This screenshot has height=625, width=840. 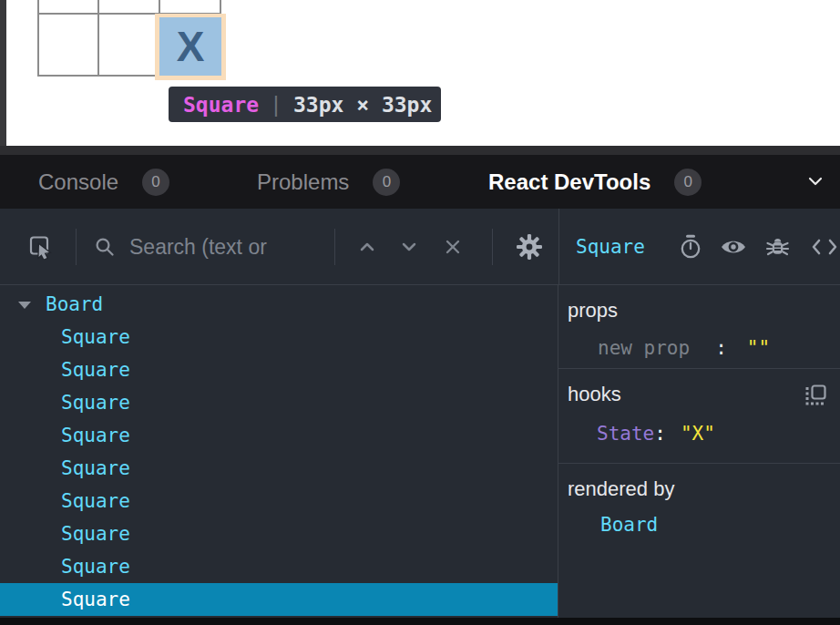 I want to click on toolbar-left, so click(x=280, y=246).